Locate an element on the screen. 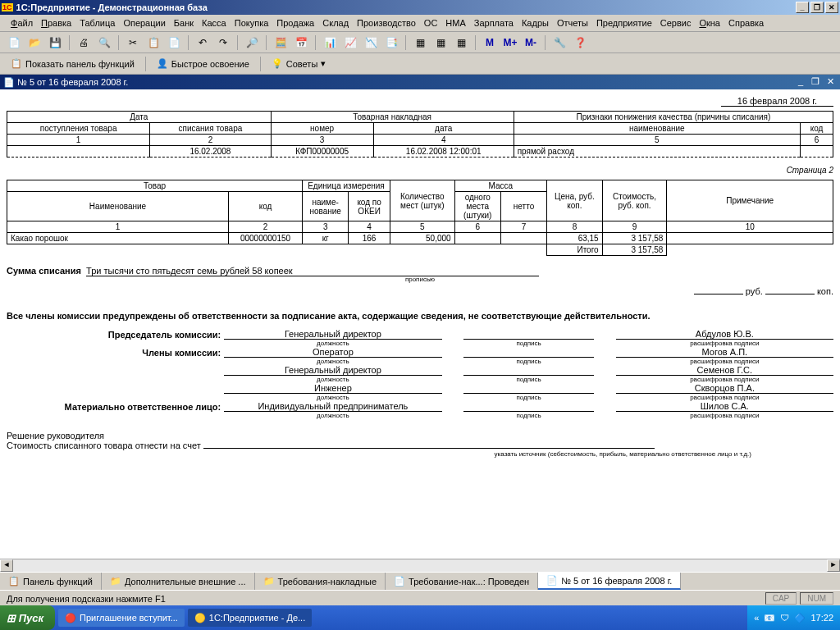 The image size is (840, 630). colnum: 2 is located at coordinates (266, 227).